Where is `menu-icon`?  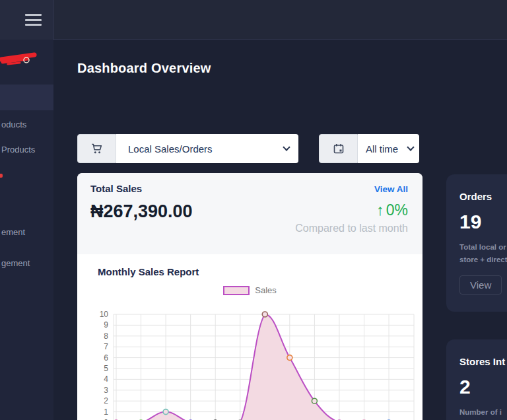 menu-icon is located at coordinates (33, 20).